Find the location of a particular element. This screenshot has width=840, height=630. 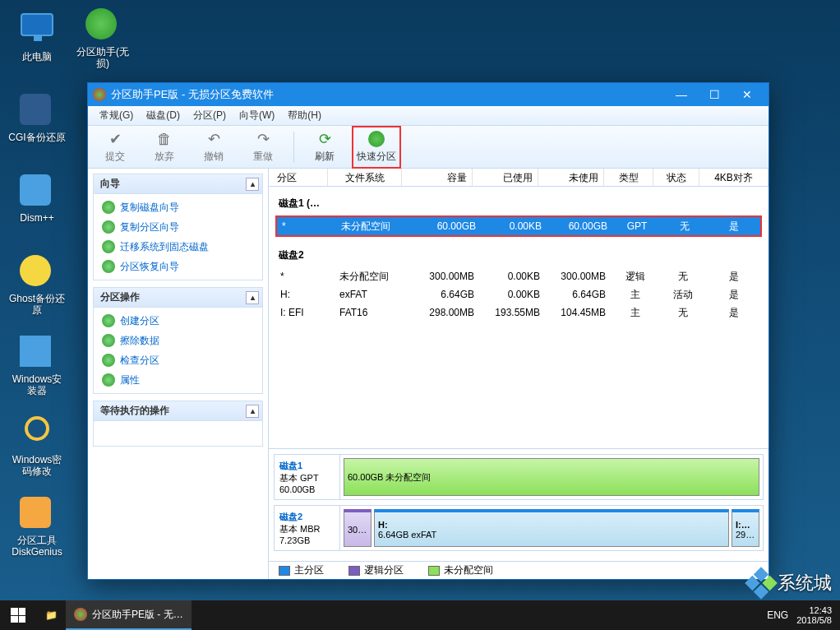

col-unused: 未使用 is located at coordinates (571, 178).